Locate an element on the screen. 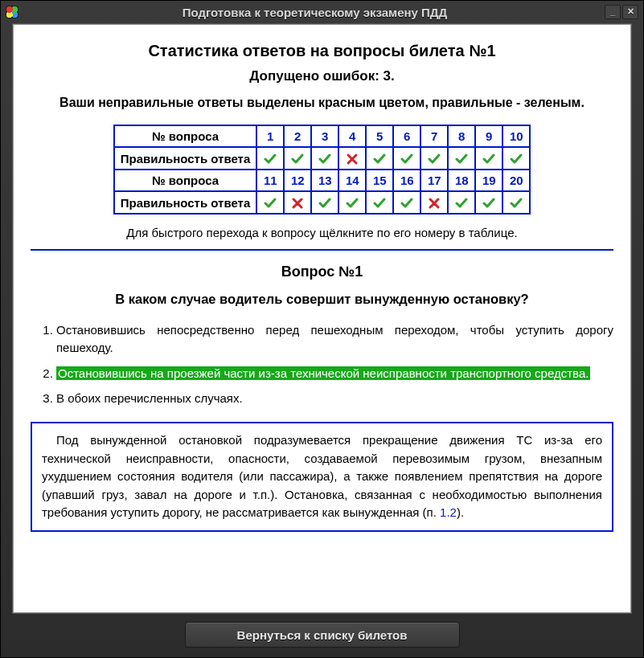 The width and height of the screenshot is (644, 658). window-title: Подготовка к теоретическому экзамену ПДД is located at coordinates (315, 13).